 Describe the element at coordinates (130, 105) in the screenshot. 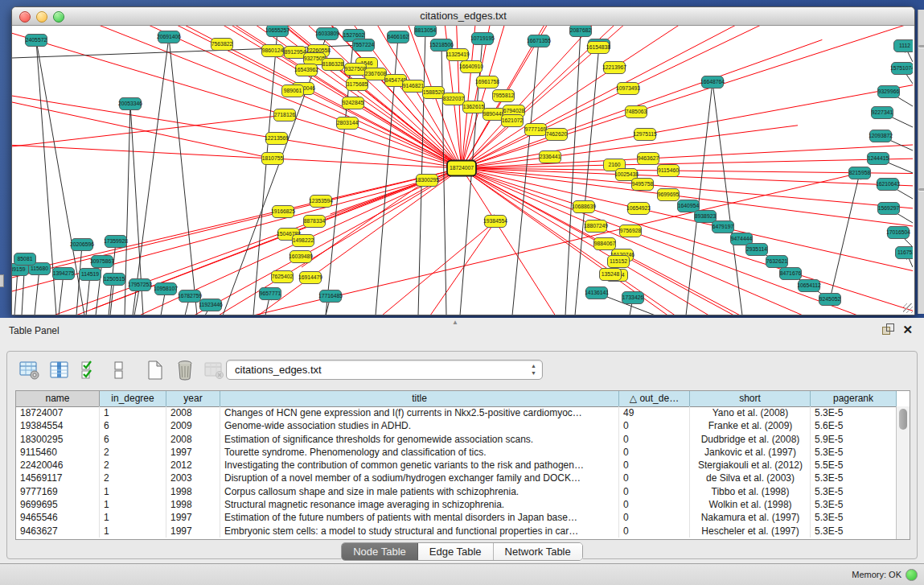

I see `graph-node: 20053346` at that location.